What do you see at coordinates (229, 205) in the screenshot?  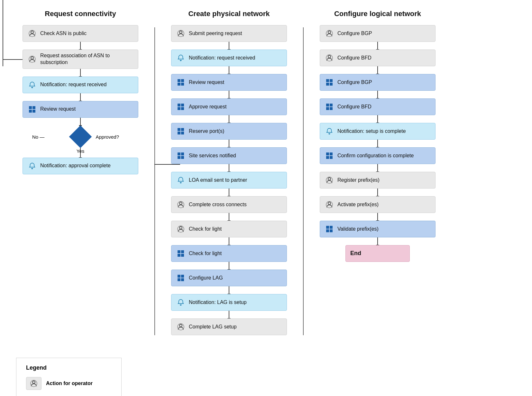 I see `node-cross-connects: Complete cross connects` at bounding box center [229, 205].